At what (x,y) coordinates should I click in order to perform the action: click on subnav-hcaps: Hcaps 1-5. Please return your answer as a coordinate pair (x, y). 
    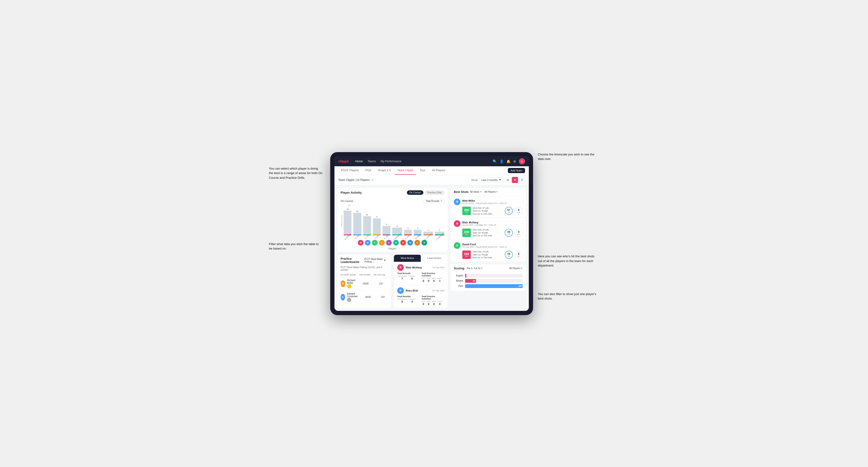
    Looking at the image, I should click on (384, 170).